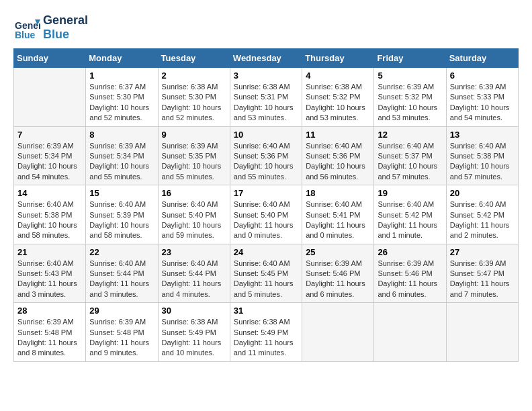 The height and width of the screenshot is (411, 532). What do you see at coordinates (194, 310) in the screenshot?
I see `day-number: 30` at bounding box center [194, 310].